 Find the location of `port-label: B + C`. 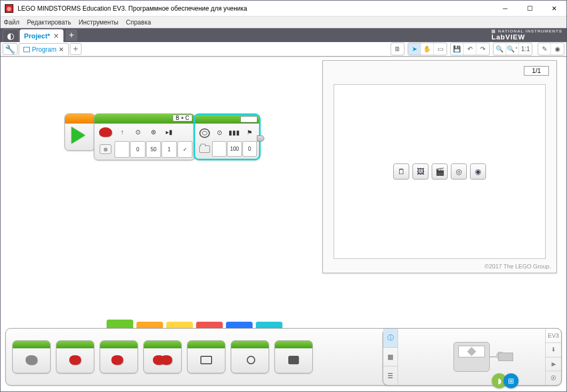

port-label: B + C is located at coordinates (182, 118).